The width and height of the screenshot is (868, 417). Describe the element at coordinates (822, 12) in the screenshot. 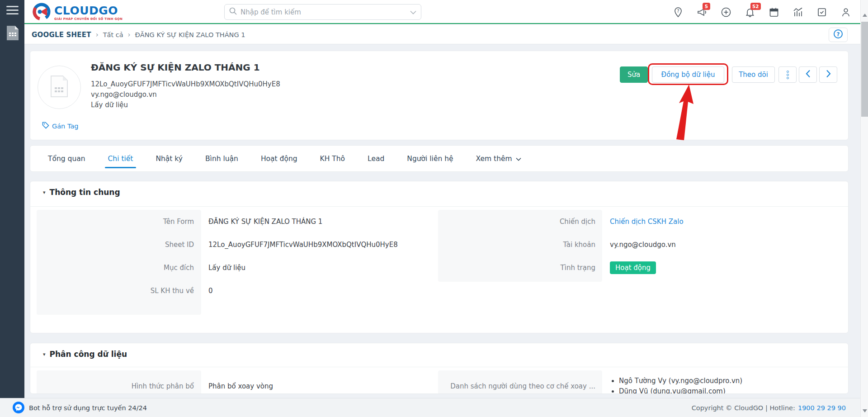

I see `tasks-icon` at that location.